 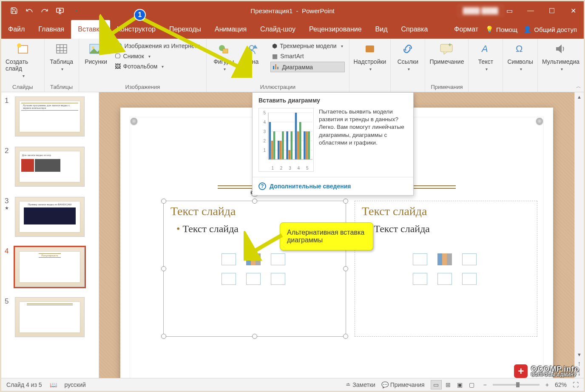 What do you see at coordinates (51, 29) in the screenshot?
I see `tab-home: Главная` at bounding box center [51, 29].